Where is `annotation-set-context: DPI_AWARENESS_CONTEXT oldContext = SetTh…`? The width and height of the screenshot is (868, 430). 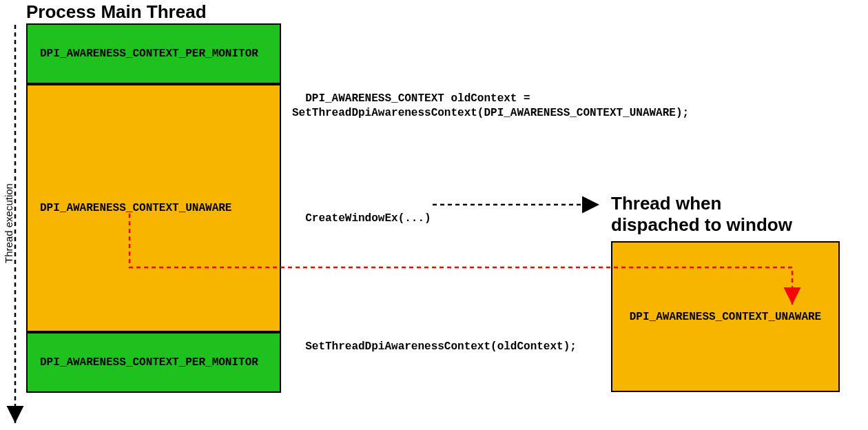 annotation-set-context: DPI_AWARENESS_CONTEXT oldContext = SetTh… is located at coordinates (490, 99).